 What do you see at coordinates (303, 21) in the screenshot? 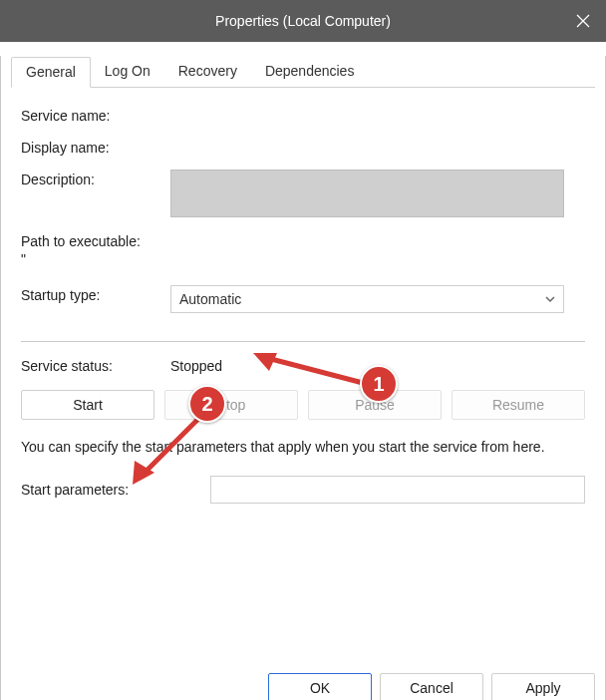
I see `window-title: Properties (Local Computer)` at bounding box center [303, 21].